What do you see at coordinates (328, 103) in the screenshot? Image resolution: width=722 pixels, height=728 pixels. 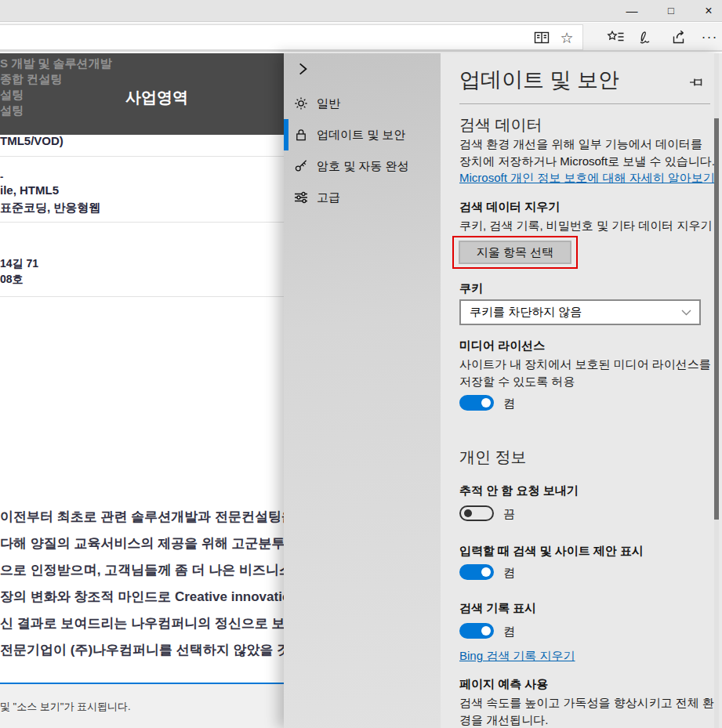 I see `sidebar-item-label: 일반` at bounding box center [328, 103].